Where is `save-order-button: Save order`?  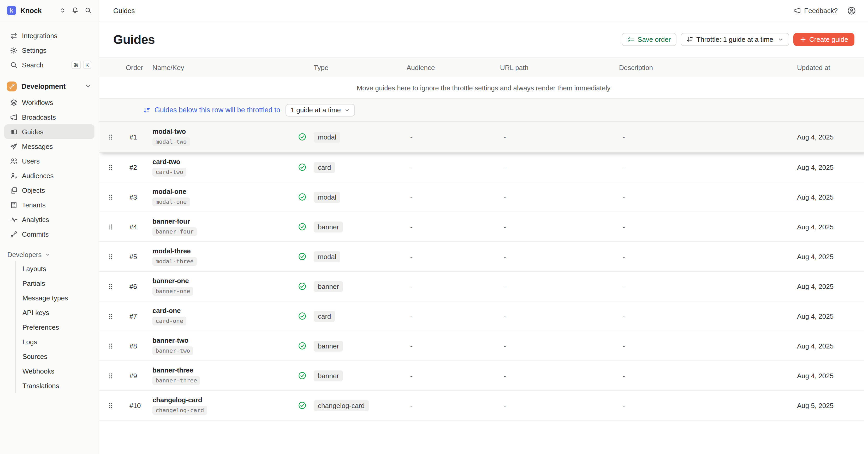 save-order-button: Save order is located at coordinates (649, 39).